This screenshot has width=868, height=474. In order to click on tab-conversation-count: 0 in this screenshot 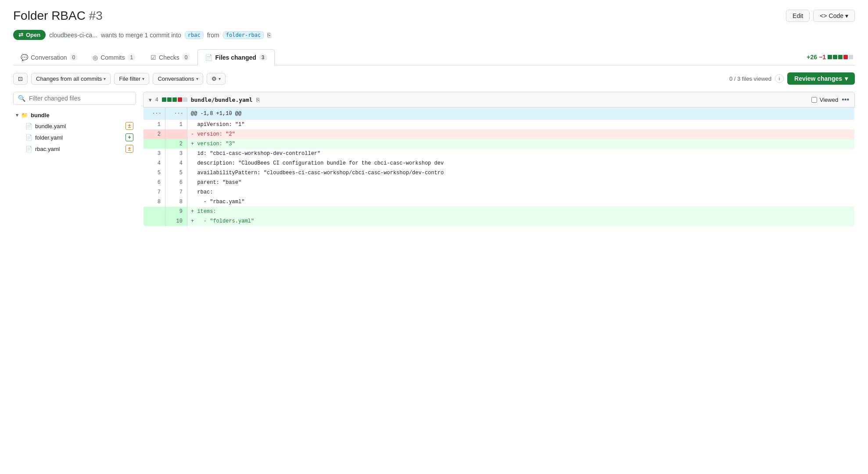, I will do `click(74, 57)`.